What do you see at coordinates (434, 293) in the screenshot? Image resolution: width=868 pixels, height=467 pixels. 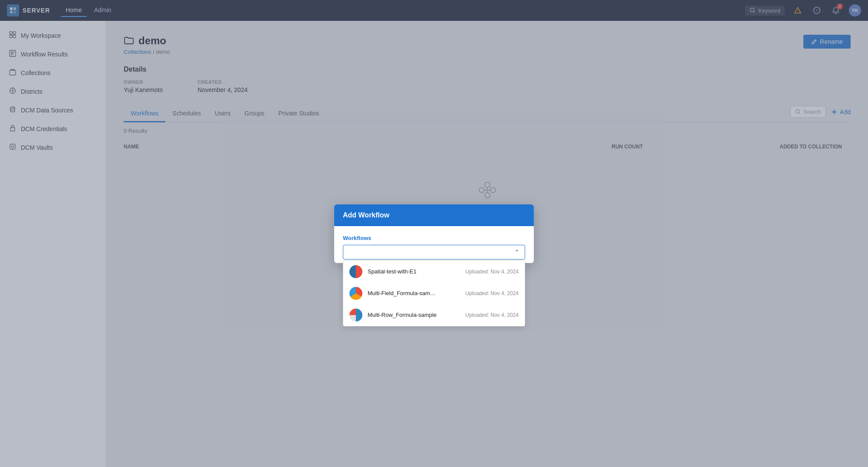 I see `dropdown-list: Spatial-test-with-E1 Uploaded: Nov 4, 20…` at bounding box center [434, 293].